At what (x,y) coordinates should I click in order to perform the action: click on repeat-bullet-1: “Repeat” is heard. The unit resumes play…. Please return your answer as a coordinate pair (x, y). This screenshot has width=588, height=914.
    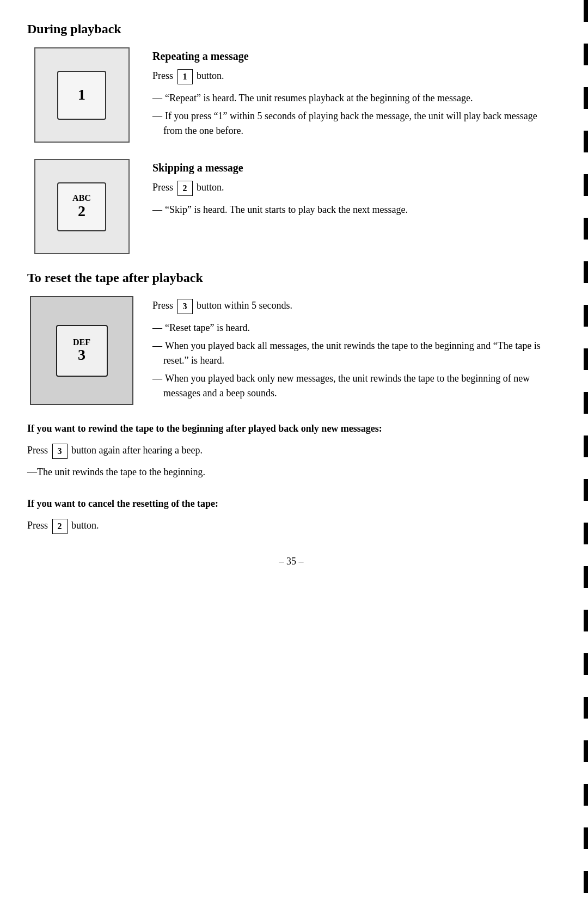
    Looking at the image, I should click on (354, 98).